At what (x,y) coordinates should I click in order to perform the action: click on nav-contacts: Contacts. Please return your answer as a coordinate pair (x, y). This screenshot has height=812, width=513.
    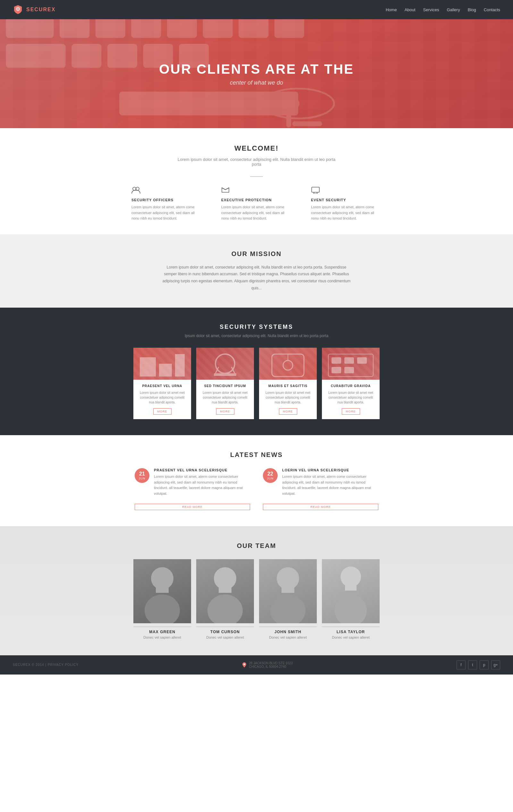
    Looking at the image, I should click on (492, 10).